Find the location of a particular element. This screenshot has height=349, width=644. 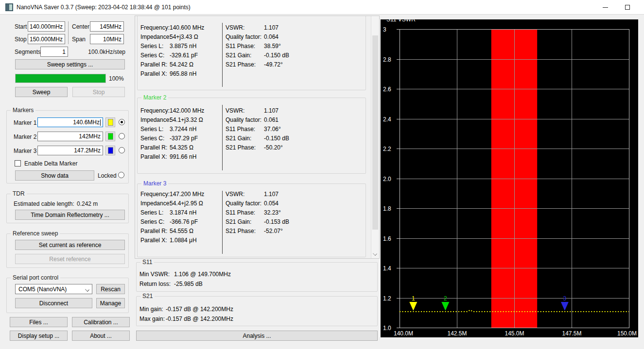

field-value: 37.06° is located at coordinates (272, 129).